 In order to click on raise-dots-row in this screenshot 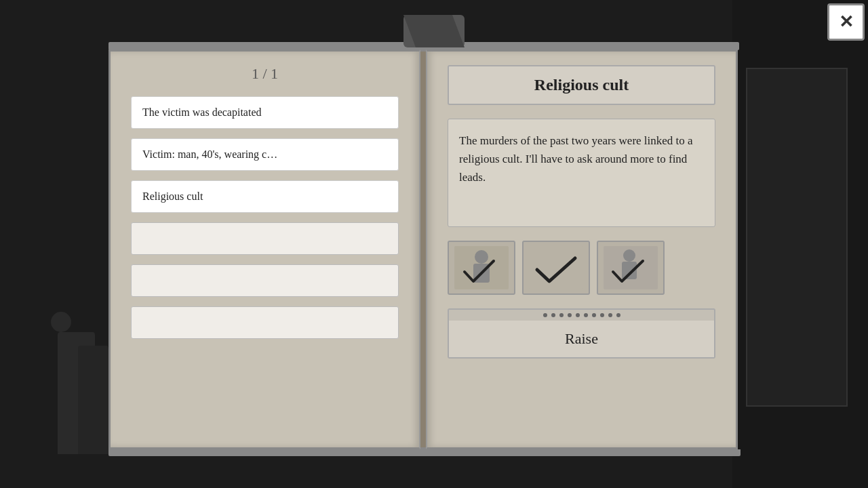, I will do `click(582, 314)`.